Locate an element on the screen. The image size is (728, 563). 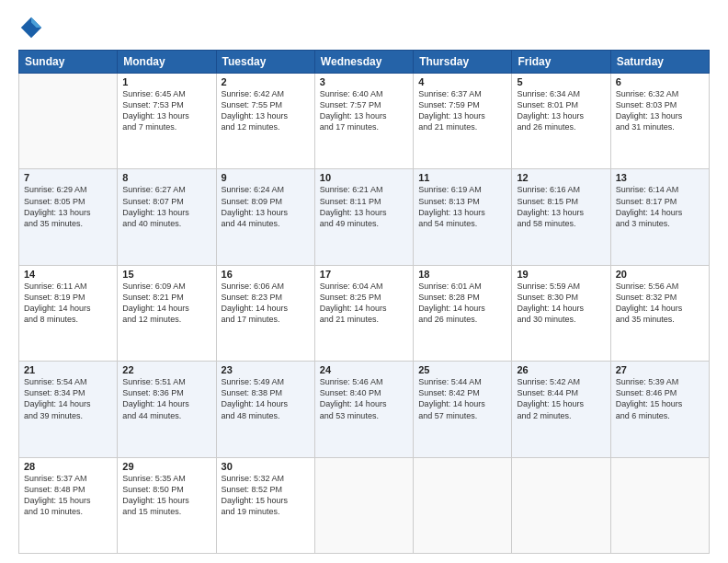
day-number: 6 is located at coordinates (660, 82).